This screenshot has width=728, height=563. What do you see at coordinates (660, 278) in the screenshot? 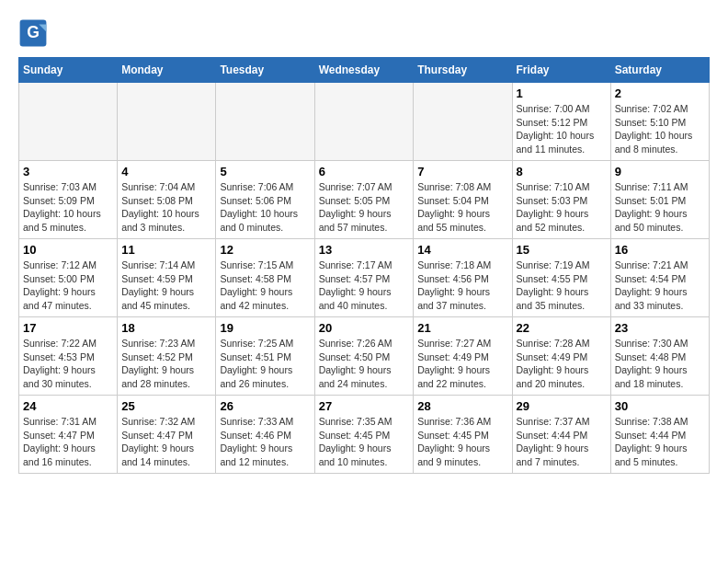
I see `calendar-cell: 16Sunrise: 7:21 AMSunset: 4:54 PMDayligh…` at bounding box center [660, 278].